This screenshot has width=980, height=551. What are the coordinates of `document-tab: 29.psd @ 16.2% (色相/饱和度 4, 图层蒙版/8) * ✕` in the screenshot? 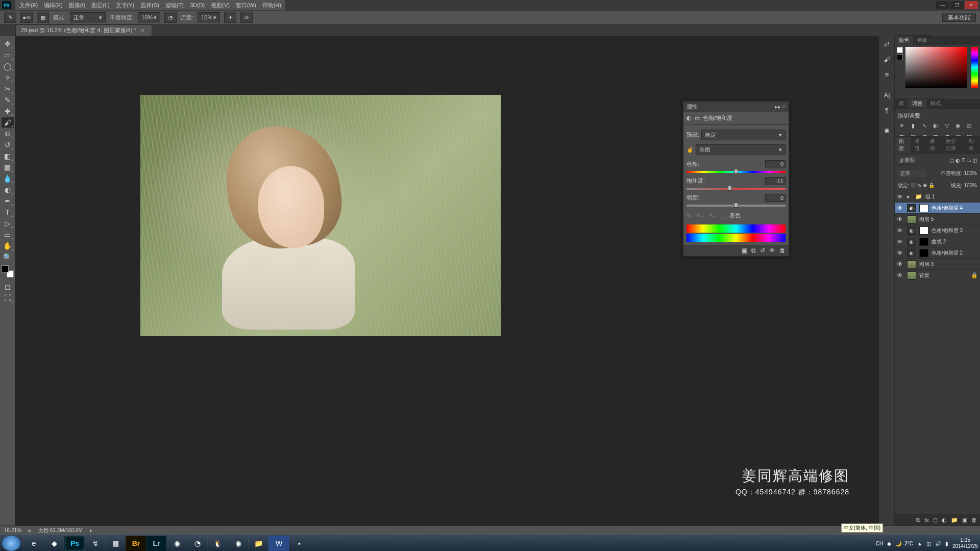 It's located at (84, 30).